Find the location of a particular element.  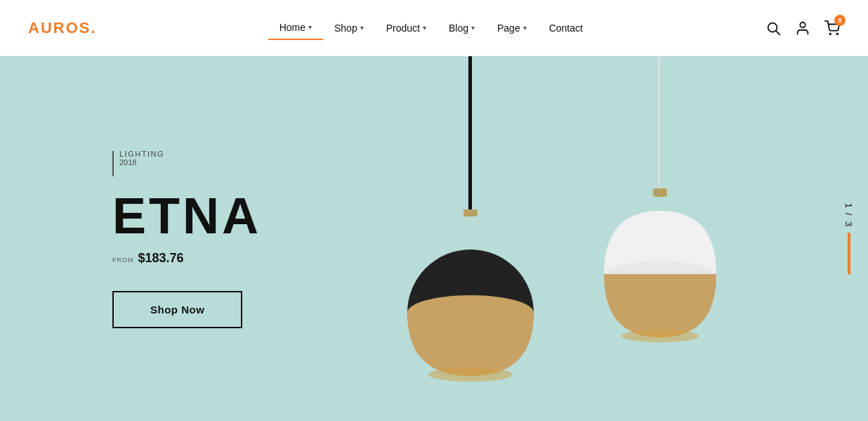

search-icon is located at coordinates (773, 28).